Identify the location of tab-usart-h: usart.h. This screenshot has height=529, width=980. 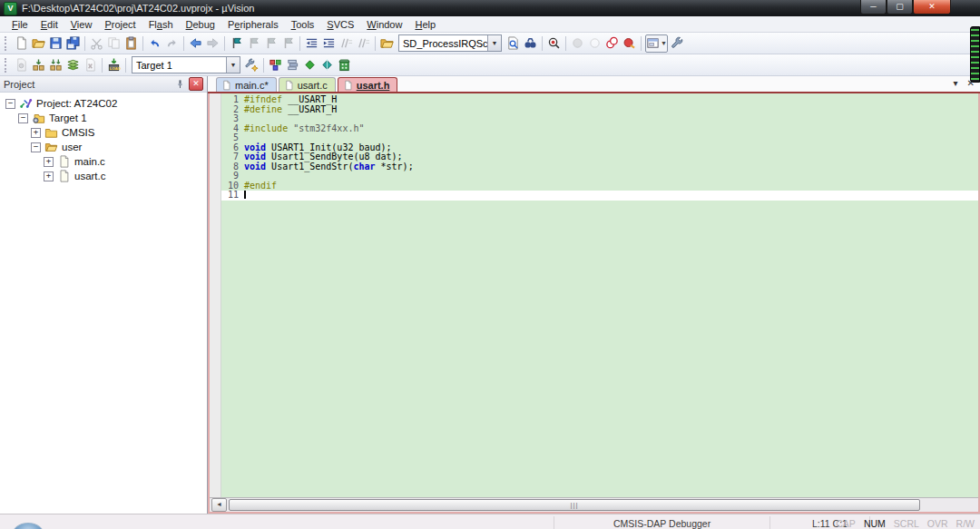
(368, 84).